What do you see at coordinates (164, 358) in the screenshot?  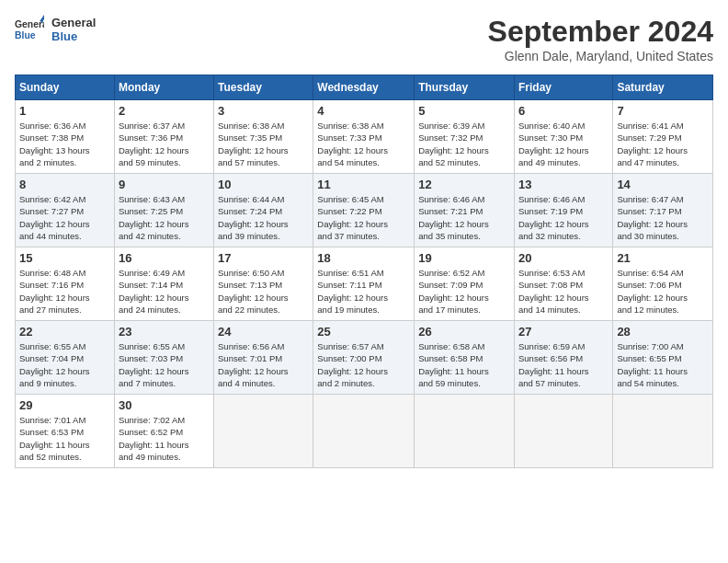 I see `calendar-cell: 23Sunrise: 6:55 AM Sunset: 7:03 PM Dayli…` at bounding box center [164, 358].